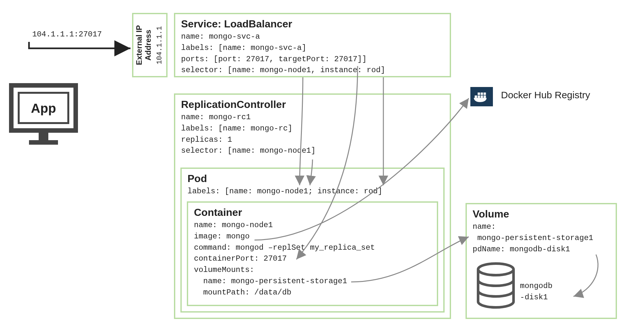  I want to click on docker-label: Docker Hub Registry, so click(546, 95).